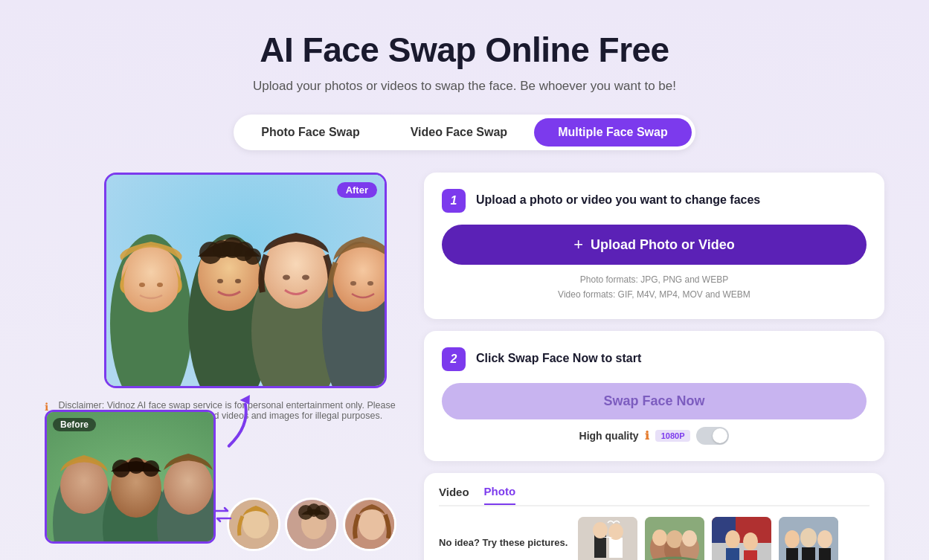  I want to click on face-circles, so click(312, 524).